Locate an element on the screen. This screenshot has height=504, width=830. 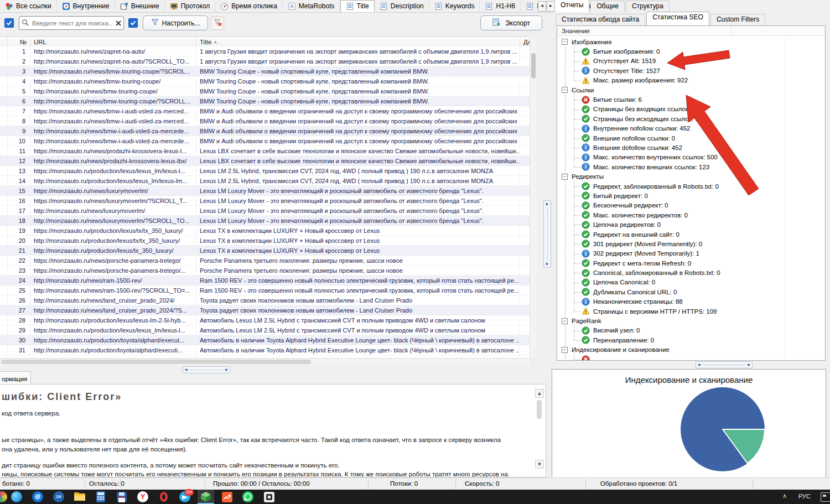
report-tab-время-отклика: Время отклика is located at coordinates (249, 6).